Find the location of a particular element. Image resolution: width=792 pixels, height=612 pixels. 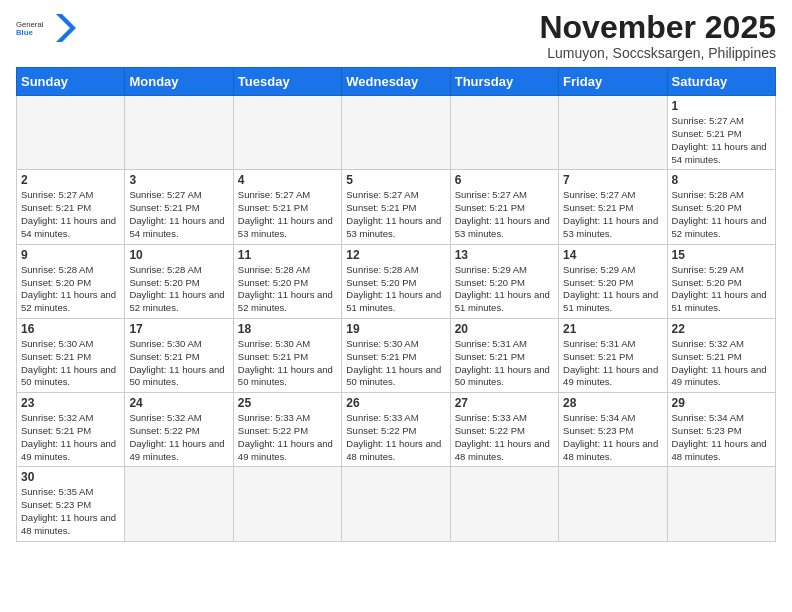

day-number: 21 is located at coordinates (612, 329).